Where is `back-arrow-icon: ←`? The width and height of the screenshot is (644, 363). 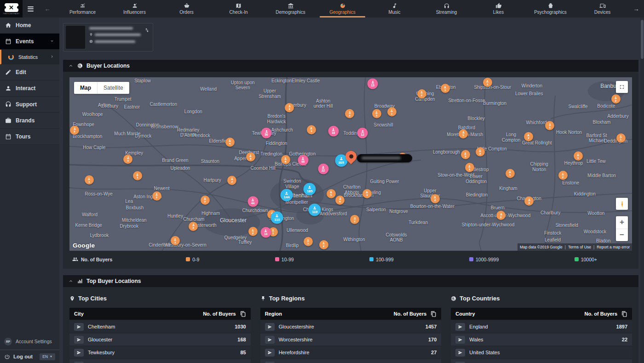 back-arrow-icon: ← is located at coordinates (47, 9).